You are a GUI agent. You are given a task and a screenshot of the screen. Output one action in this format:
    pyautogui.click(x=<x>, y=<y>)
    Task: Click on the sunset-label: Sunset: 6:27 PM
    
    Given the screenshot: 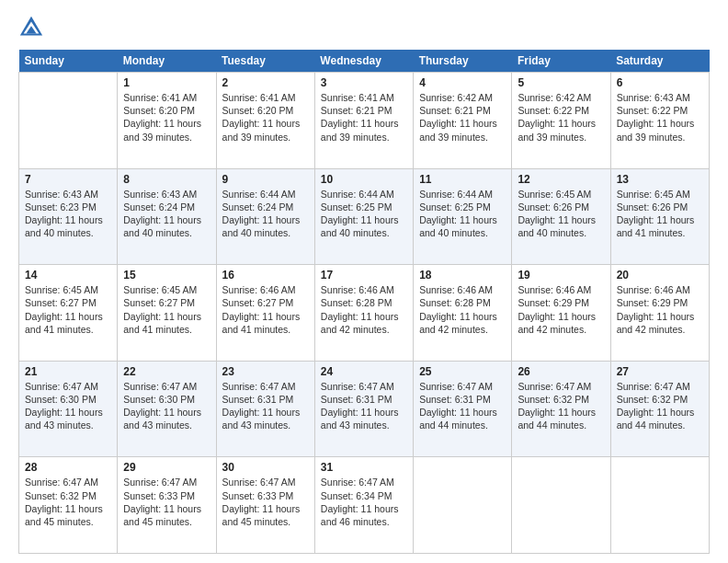 What is the action you would take?
    pyautogui.click(x=61, y=303)
    